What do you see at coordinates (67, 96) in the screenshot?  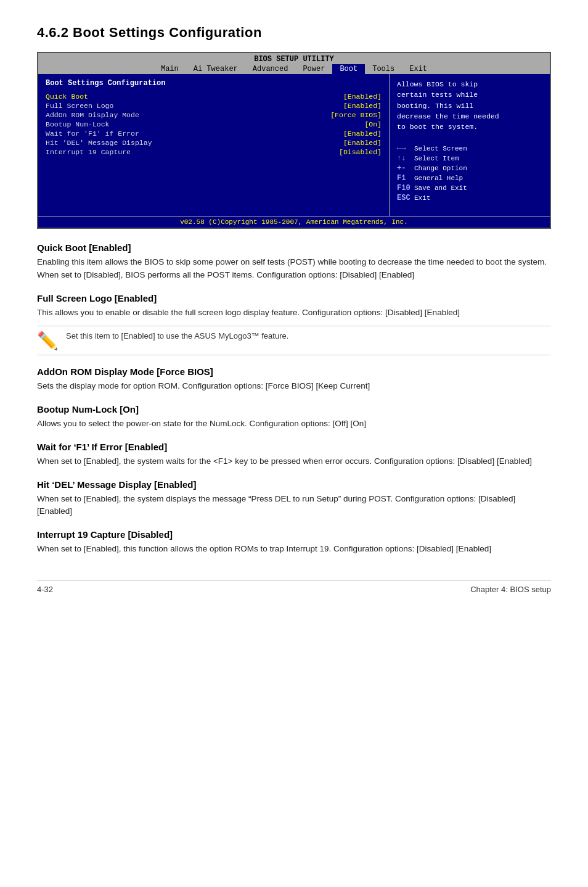 I see `bios-label-quick-boot: Quick Boot` at bounding box center [67, 96].